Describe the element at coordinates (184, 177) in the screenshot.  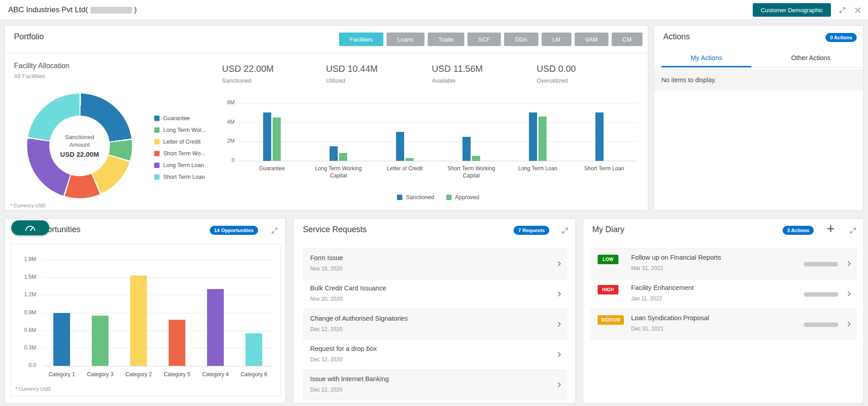
I see `legend-label: Short Term Loan` at that location.